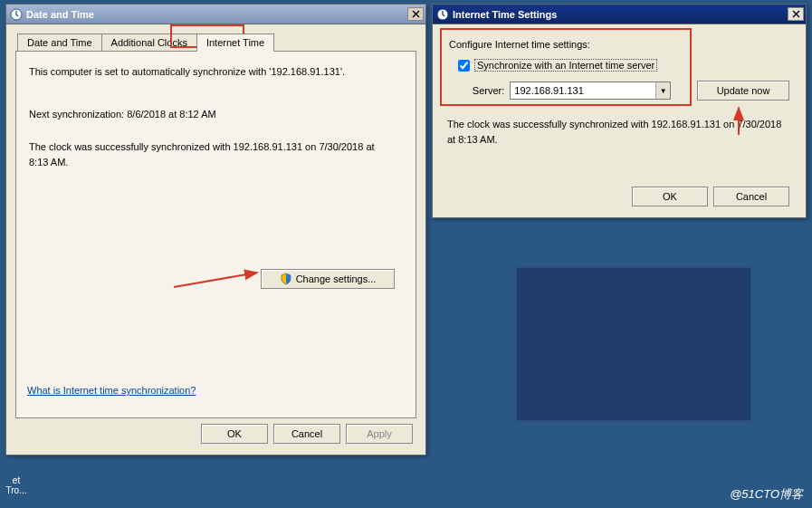 Image resolution: width=812 pixels, height=508 pixels. Describe the element at coordinates (235, 43) in the screenshot. I see `tab-internet-time: Internet Time` at that location.